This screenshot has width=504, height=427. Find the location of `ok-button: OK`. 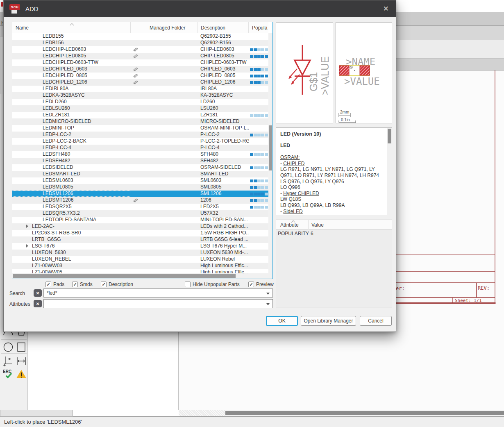

ok-button: OK is located at coordinates (282, 321).